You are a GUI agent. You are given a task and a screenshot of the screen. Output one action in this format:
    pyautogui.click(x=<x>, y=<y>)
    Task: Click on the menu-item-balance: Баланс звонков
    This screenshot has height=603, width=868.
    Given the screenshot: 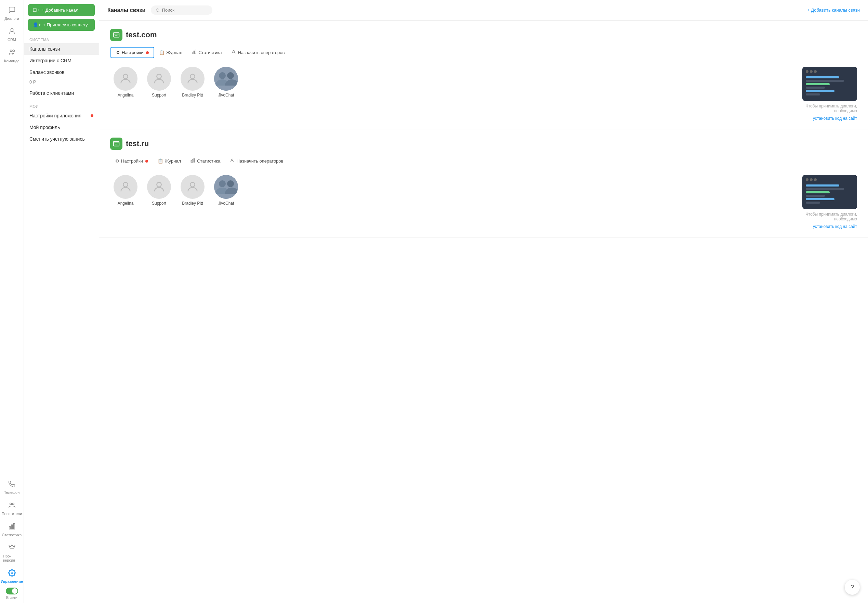 What is the action you would take?
    pyautogui.click(x=61, y=73)
    